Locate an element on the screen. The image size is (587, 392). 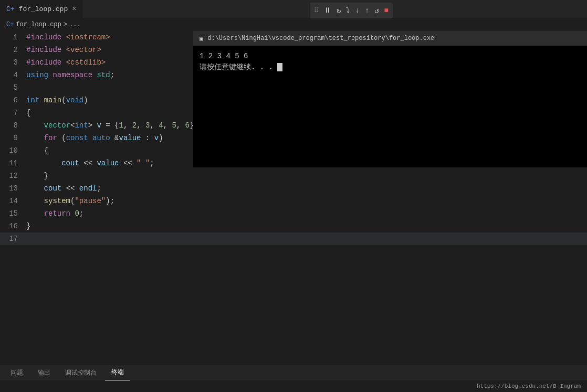
debug-step-out-icon: ↑ is located at coordinates (367, 10).